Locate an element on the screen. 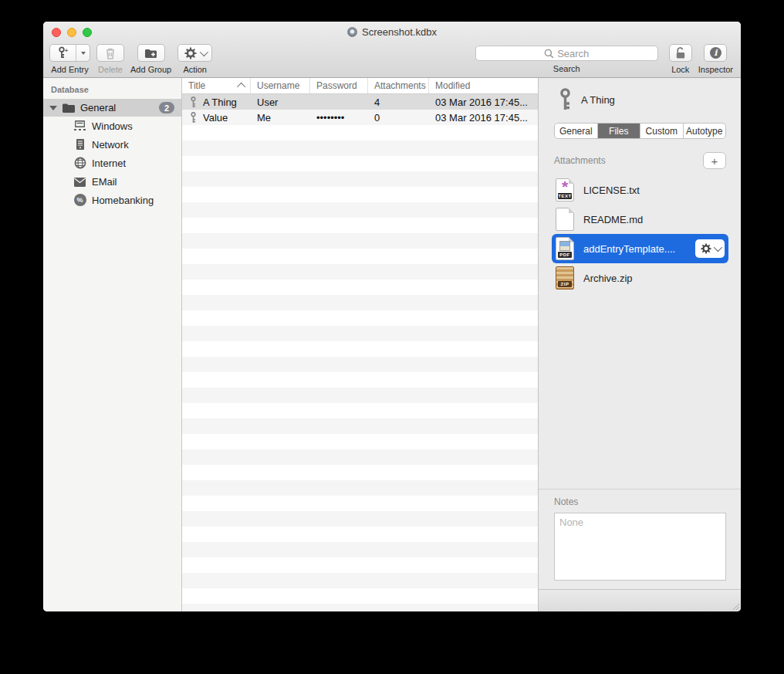 This screenshot has height=674, width=784. cell-attachments: 0 is located at coordinates (398, 117).